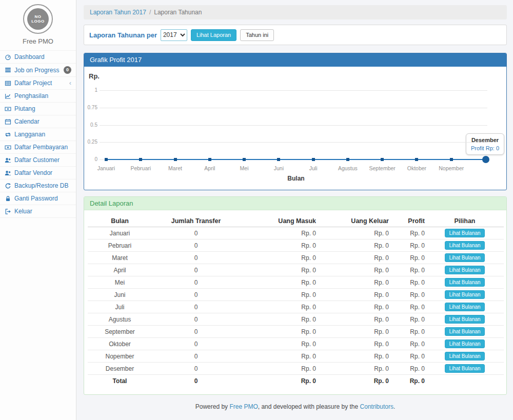  Describe the element at coordinates (120, 283) in the screenshot. I see `cell-bulan: Mei` at that location.